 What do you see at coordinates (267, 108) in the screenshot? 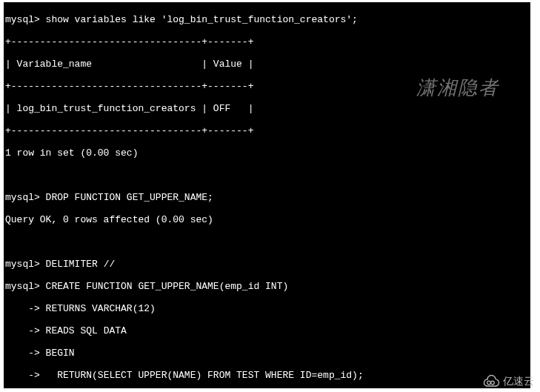
I see `table-row: | log_bin_trust_function_creators | OFF …` at bounding box center [267, 108].